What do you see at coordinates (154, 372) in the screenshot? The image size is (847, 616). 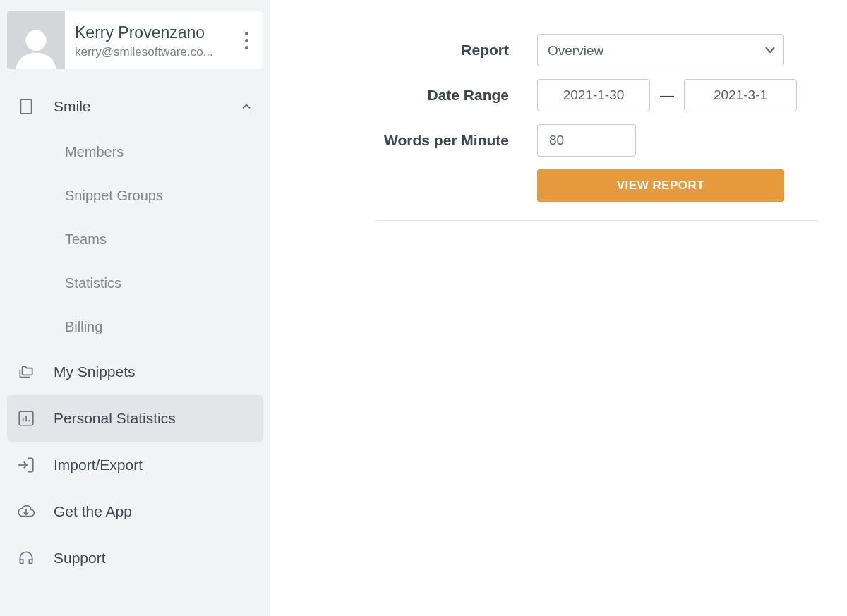 I see `sidebar-item-label: My Snippets` at bounding box center [154, 372].